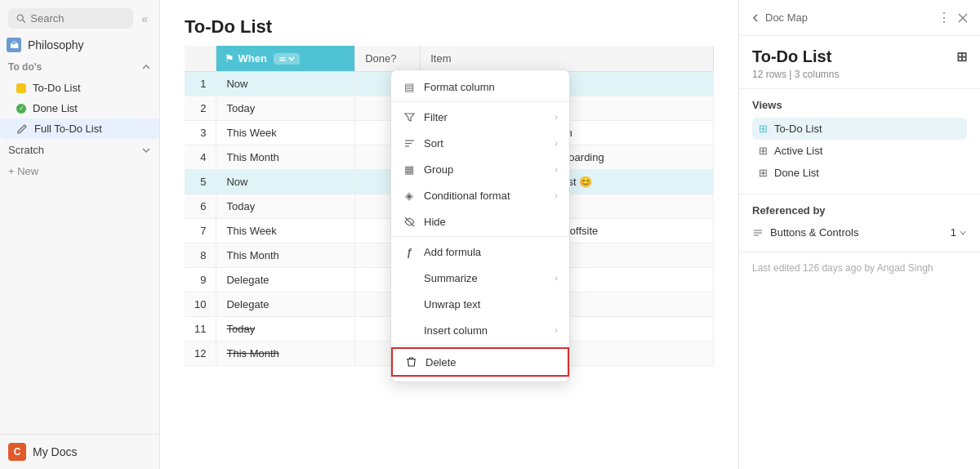 The image size is (980, 469). I want to click on view-done-list-label: Done List, so click(797, 173).